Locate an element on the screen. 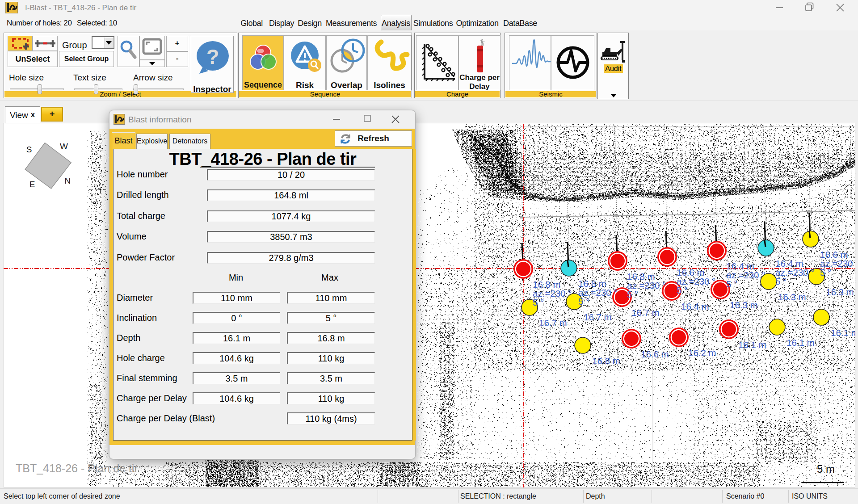  svg-text: N is located at coordinates (67, 181).